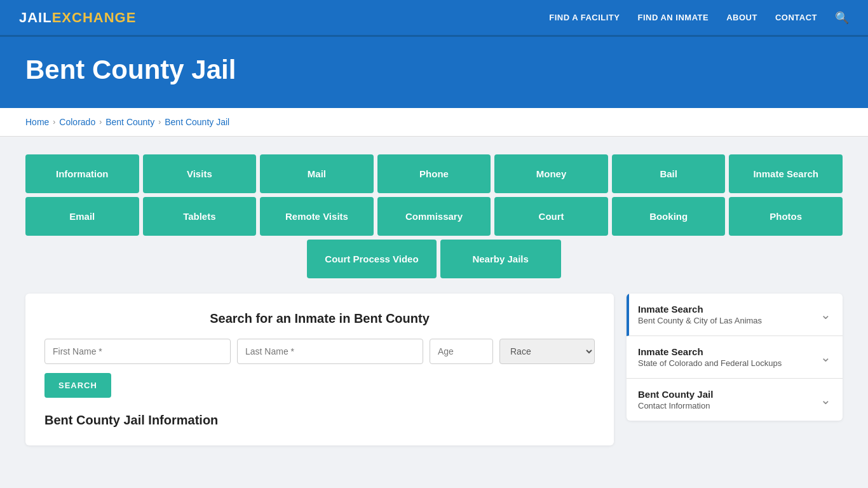 The width and height of the screenshot is (868, 488). Describe the element at coordinates (54, 122) in the screenshot. I see `breadcrumb-sep-1: ›` at that location.